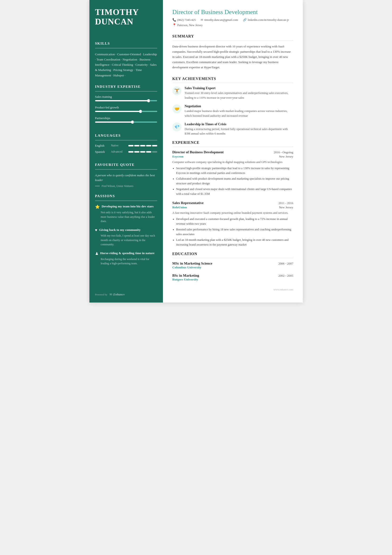  What do you see at coordinates (239, 88) in the screenshot?
I see `achievement-title: Sales Training Expert` at bounding box center [239, 88].